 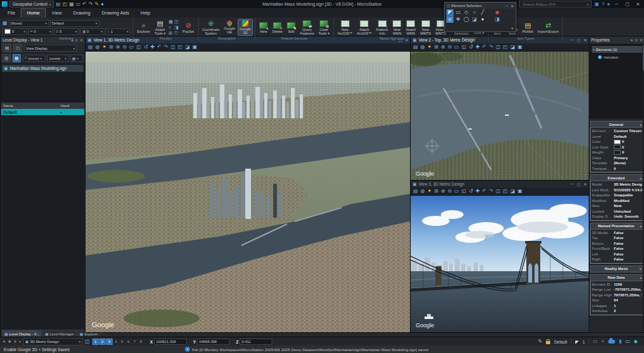 What do you see at coordinates (458, 13) in the screenshot?
I see `block-icon: ▭` at bounding box center [458, 13].